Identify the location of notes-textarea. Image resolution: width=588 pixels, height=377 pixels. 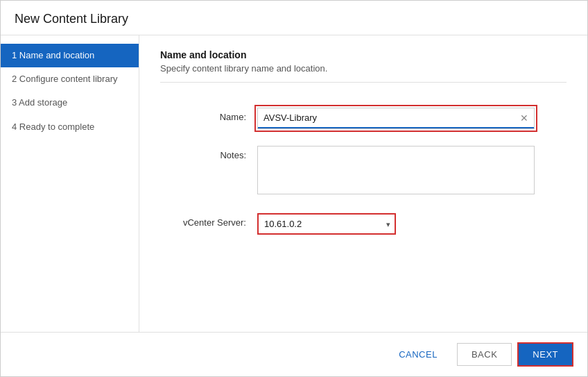
(396, 170).